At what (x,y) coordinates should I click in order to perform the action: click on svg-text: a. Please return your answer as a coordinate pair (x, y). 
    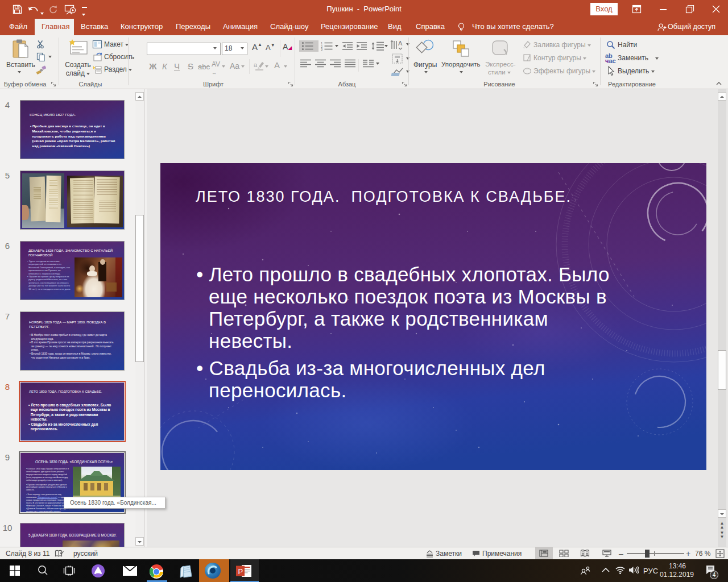
    Looking at the image, I should click on (256, 65).